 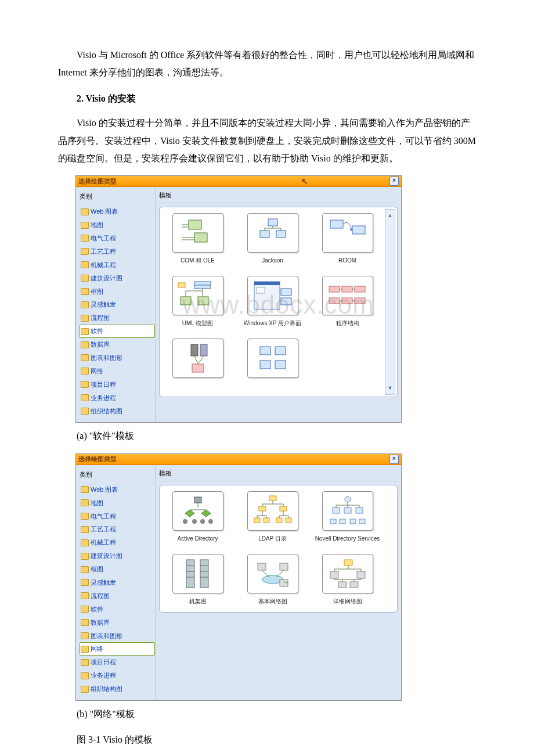 What do you see at coordinates (103, 384) in the screenshot?
I see `sidebar-item-label: 项目日程` at bounding box center [103, 384].